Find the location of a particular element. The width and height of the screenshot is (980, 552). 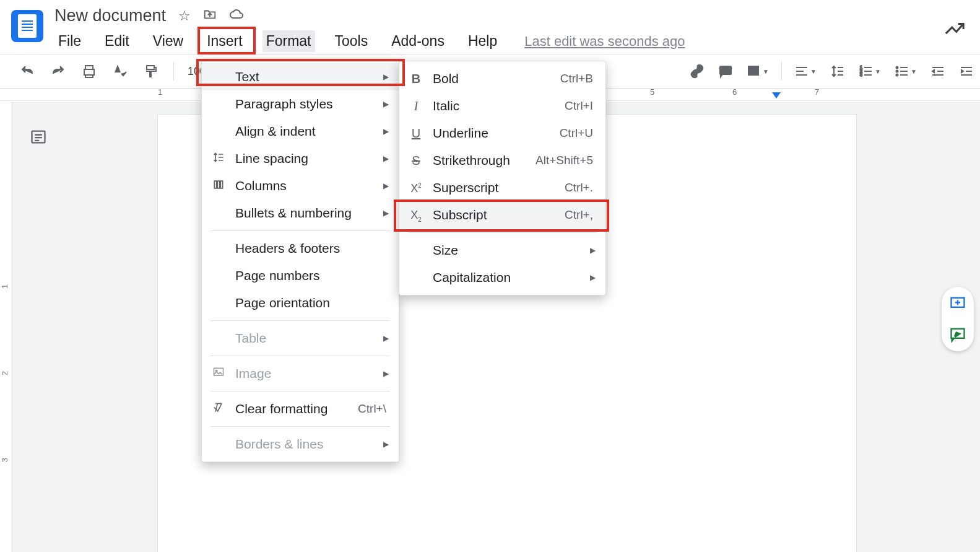

bold-icon: B is located at coordinates (416, 79).